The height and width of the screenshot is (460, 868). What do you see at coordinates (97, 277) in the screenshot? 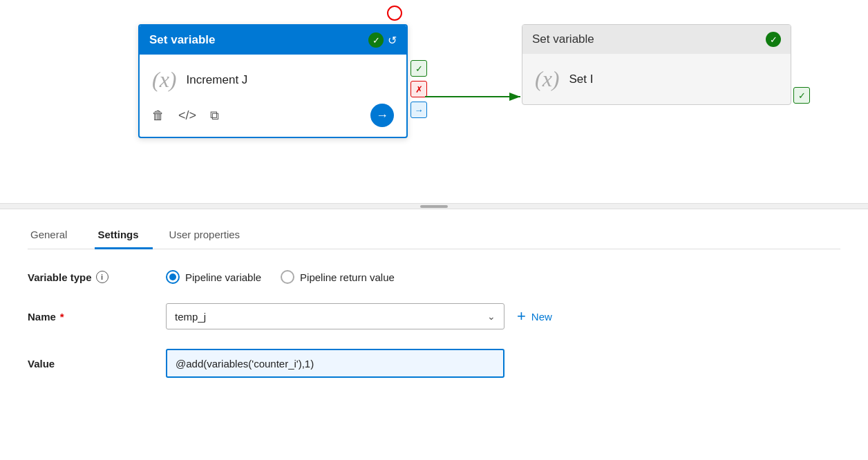
I see `variable-type-label: Variable type i` at bounding box center [97, 277].